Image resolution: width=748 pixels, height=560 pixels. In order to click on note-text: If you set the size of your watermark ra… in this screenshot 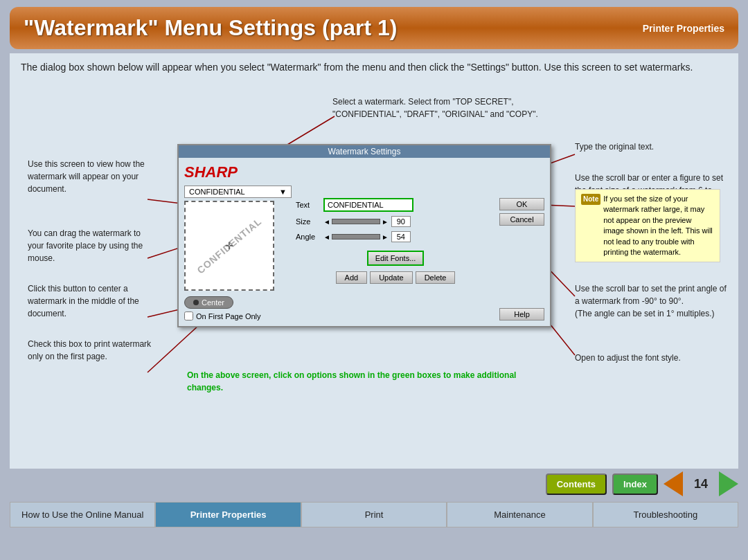, I will do `click(659, 226)`.